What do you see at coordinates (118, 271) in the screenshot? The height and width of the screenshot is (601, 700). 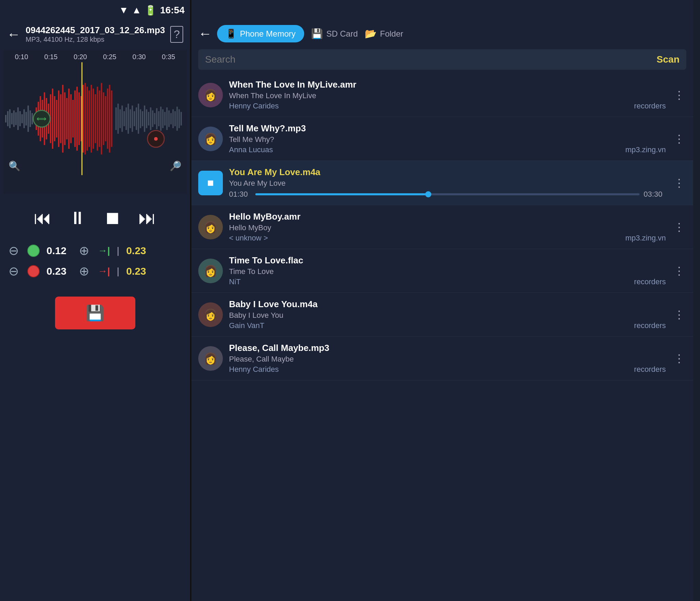 I see `trim2-bar: |` at bounding box center [118, 271].